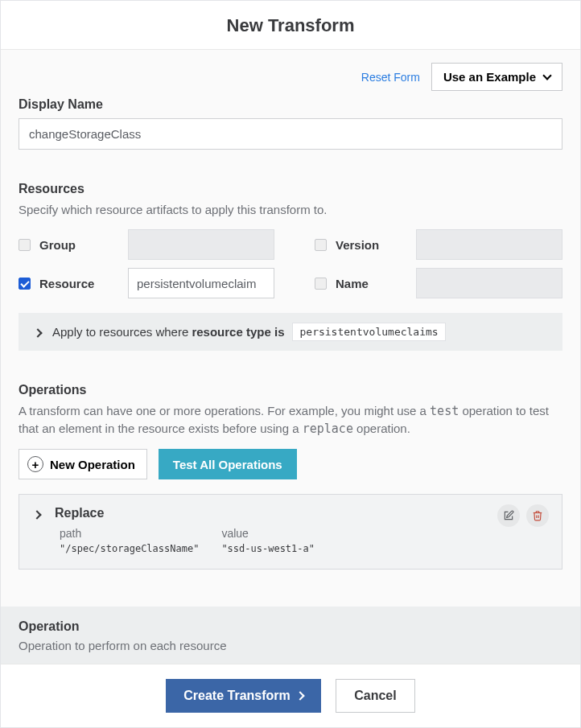  I want to click on resources-heading: Resources, so click(290, 189).